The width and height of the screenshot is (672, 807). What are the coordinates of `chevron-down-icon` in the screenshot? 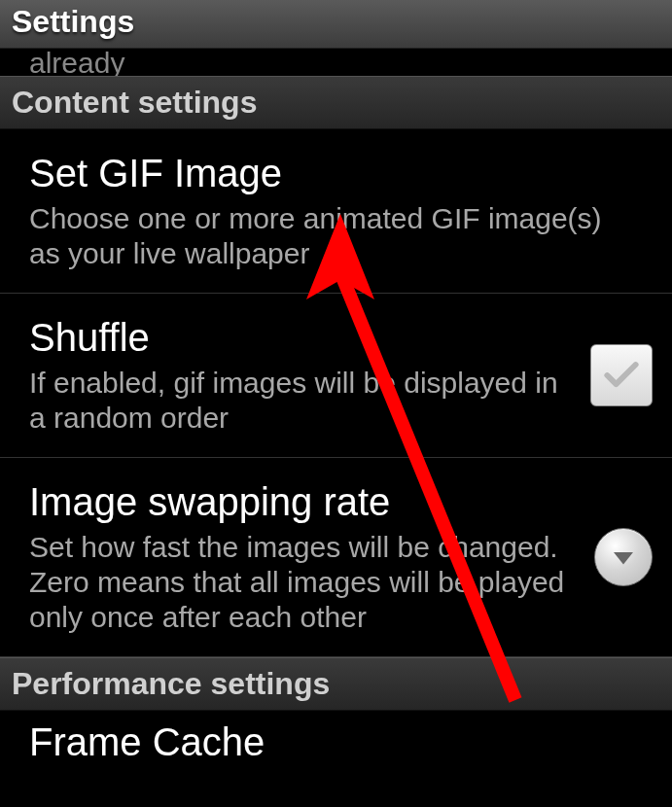 It's located at (623, 557).